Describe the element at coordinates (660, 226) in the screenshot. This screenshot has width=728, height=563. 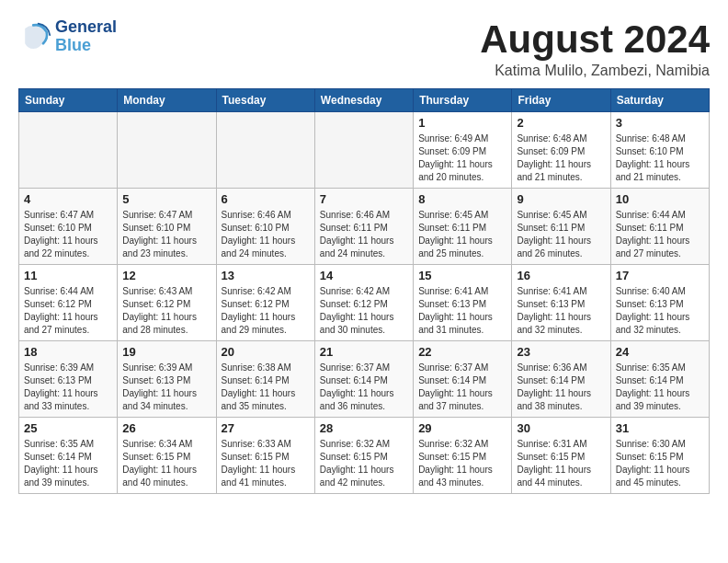
I see `calendar-cell: 10Sunrise: 6:44 AM Sunset: 6:11 PM Dayli…` at that location.